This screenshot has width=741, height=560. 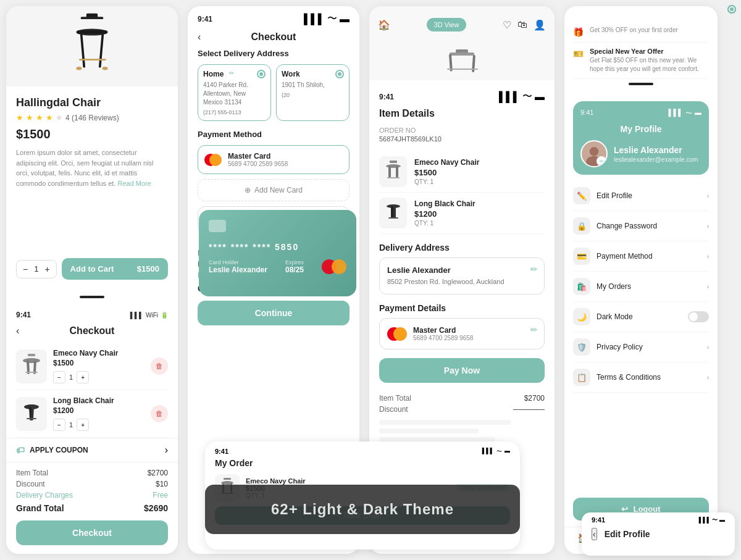 I want to click on my-orders-arrow: ›, so click(x=708, y=286).